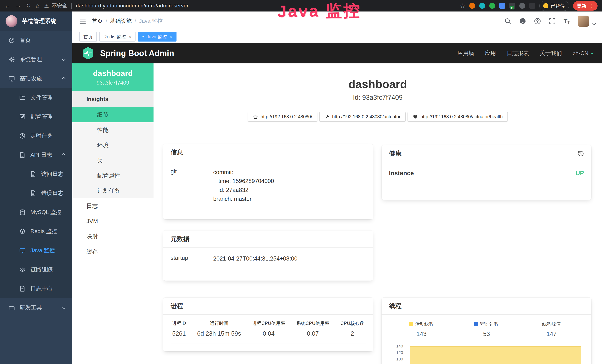 The height and width of the screenshot is (364, 602). Describe the element at coordinates (113, 206) in the screenshot. I see `sba-item-loggers: 日志` at that location.